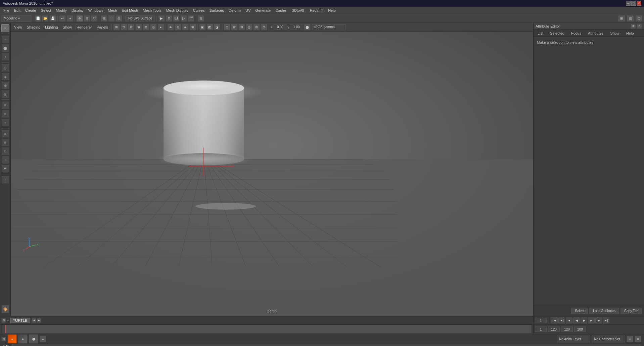 The width and height of the screenshot is (644, 346). Describe the element at coordinates (580, 329) in the screenshot. I see `end-frame-field-2: 200` at that location.